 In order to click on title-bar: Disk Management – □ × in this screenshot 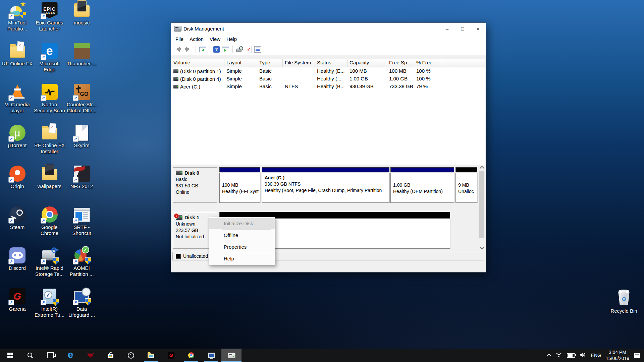, I will do `click(328, 28)`.